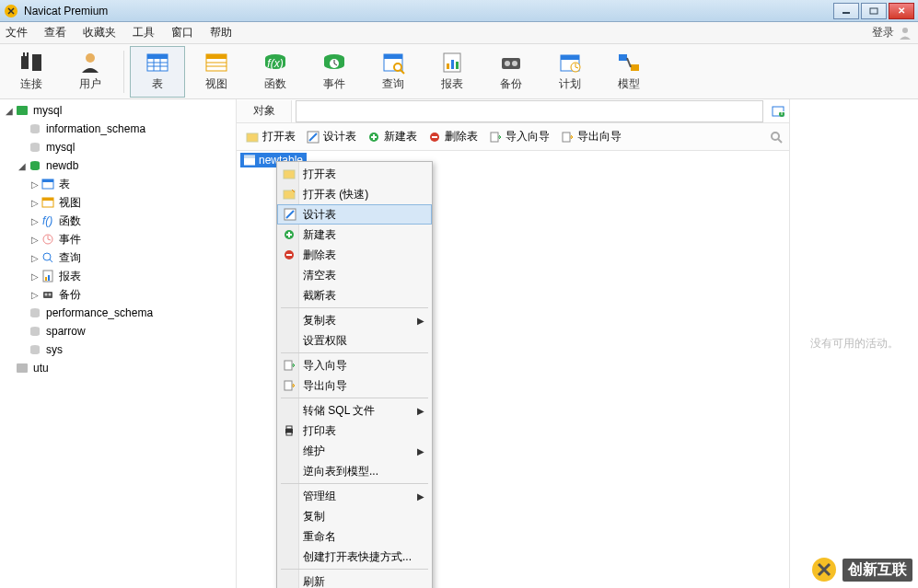 The image size is (918, 588). Describe the element at coordinates (354, 320) in the screenshot. I see `cm-复制表: 复制表▶` at that location.